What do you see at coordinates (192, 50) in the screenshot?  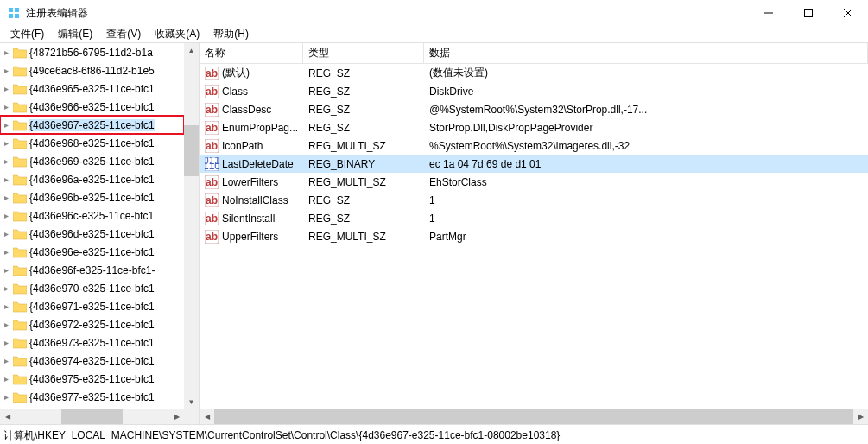 I see `scroll-up-button: ▲` at bounding box center [192, 50].